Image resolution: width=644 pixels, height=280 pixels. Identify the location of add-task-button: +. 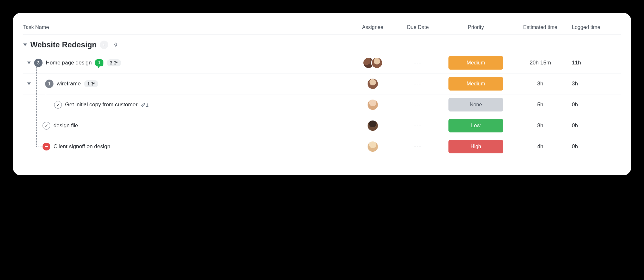
(104, 45).